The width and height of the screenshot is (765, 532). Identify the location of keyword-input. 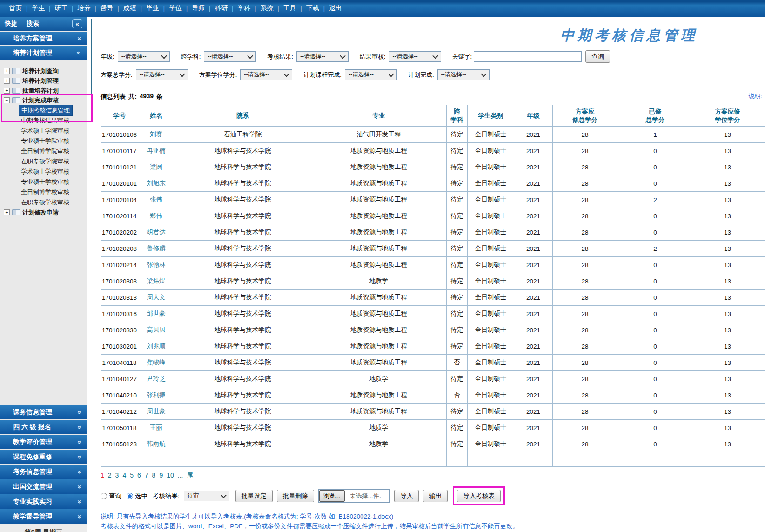
(528, 57).